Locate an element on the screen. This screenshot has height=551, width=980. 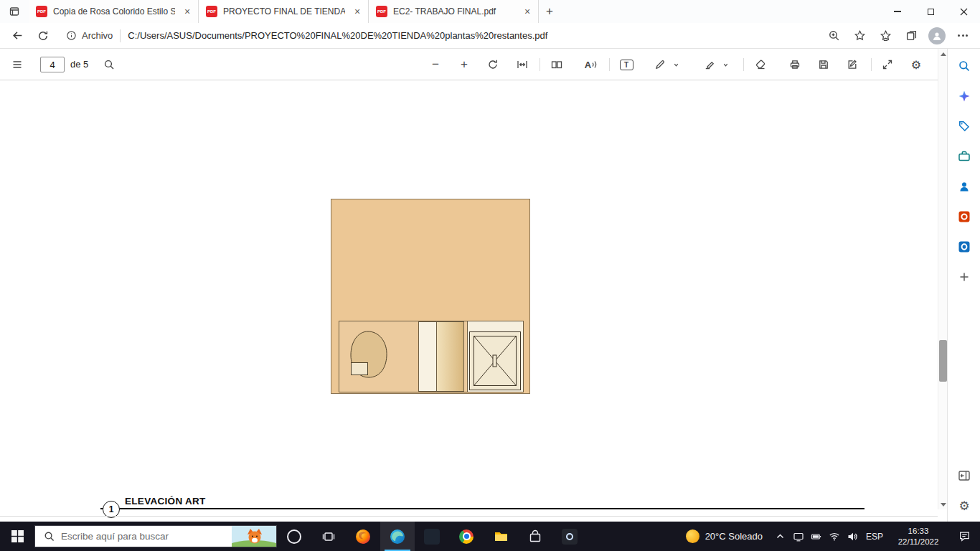
favorites-bar-icon is located at coordinates (885, 36).